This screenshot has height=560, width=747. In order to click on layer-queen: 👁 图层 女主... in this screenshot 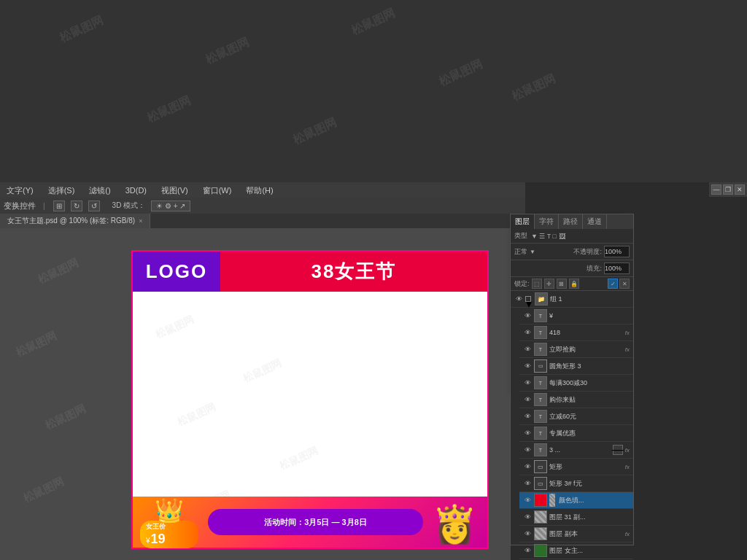, I will do `click(576, 551)`.